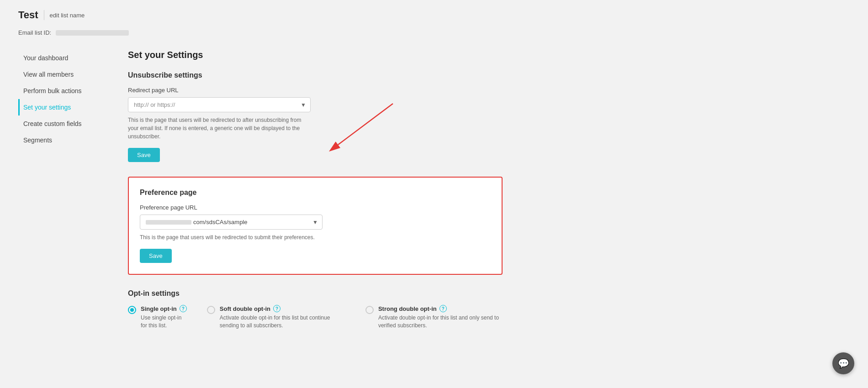  Describe the element at coordinates (315, 309) in the screenshot. I see `optin-section: Opt-in settings Single opt-in ? Use sing…` at that location.